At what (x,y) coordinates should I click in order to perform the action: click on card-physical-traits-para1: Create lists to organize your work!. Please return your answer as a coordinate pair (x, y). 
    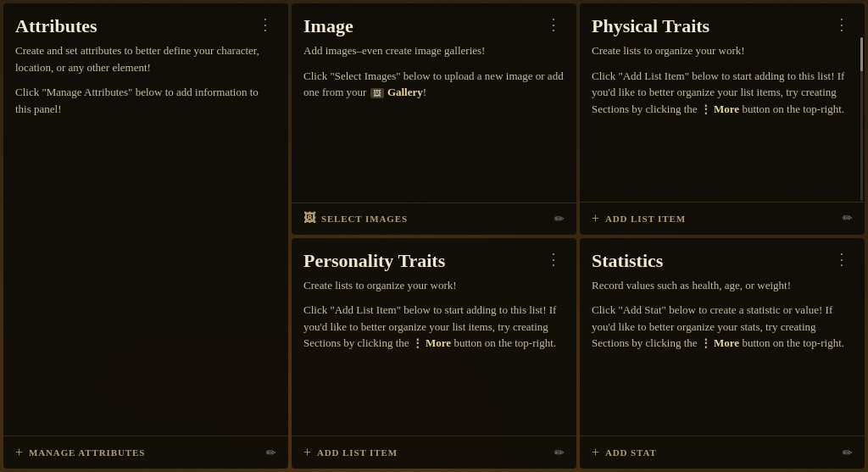
    Looking at the image, I should click on (722, 51).